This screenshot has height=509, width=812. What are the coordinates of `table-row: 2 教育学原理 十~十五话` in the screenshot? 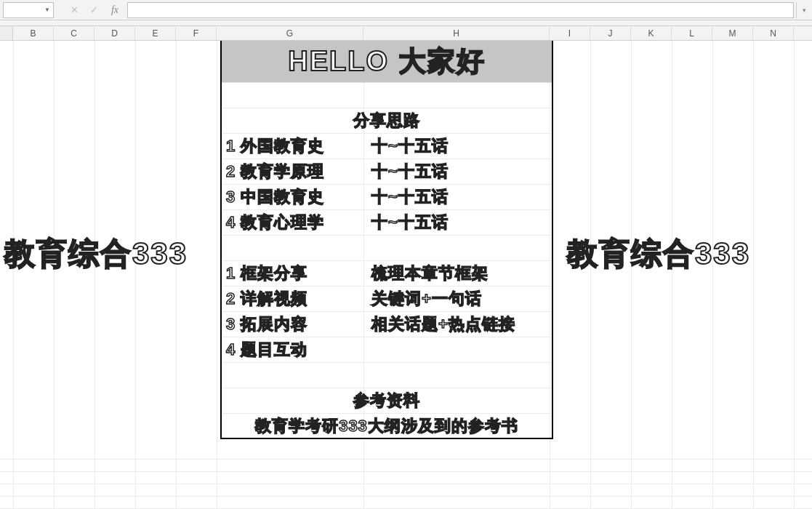 It's located at (387, 172).